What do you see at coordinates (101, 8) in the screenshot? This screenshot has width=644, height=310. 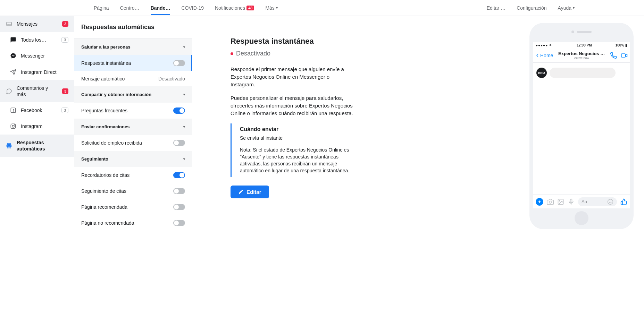 I see `nav-pagina: Página` at bounding box center [101, 8].